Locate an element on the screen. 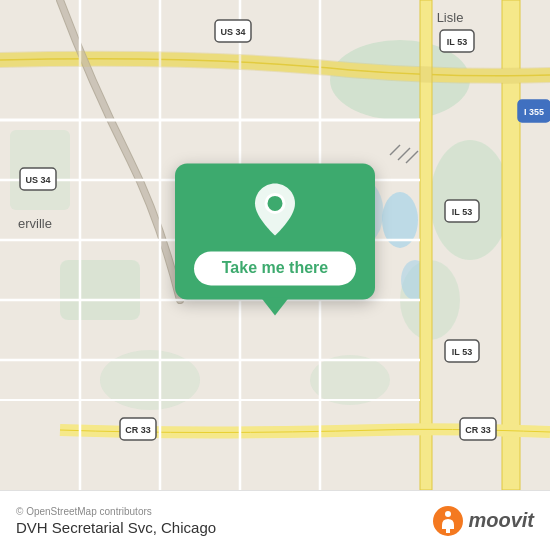  svg-text: I 355 is located at coordinates (534, 112).